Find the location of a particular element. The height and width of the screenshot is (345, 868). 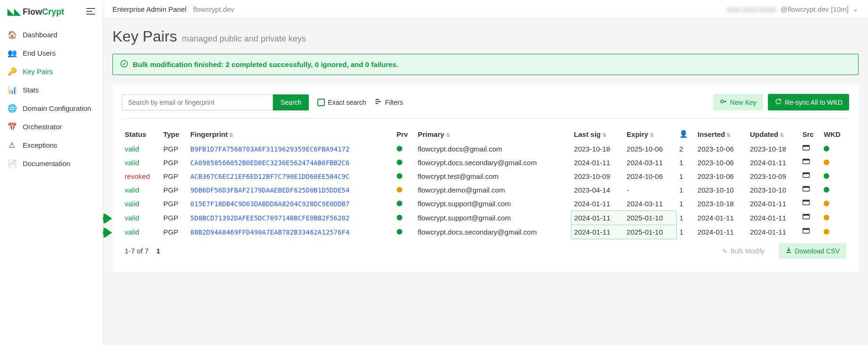

logo-mark-icon: ◣◣ is located at coordinates (14, 12).